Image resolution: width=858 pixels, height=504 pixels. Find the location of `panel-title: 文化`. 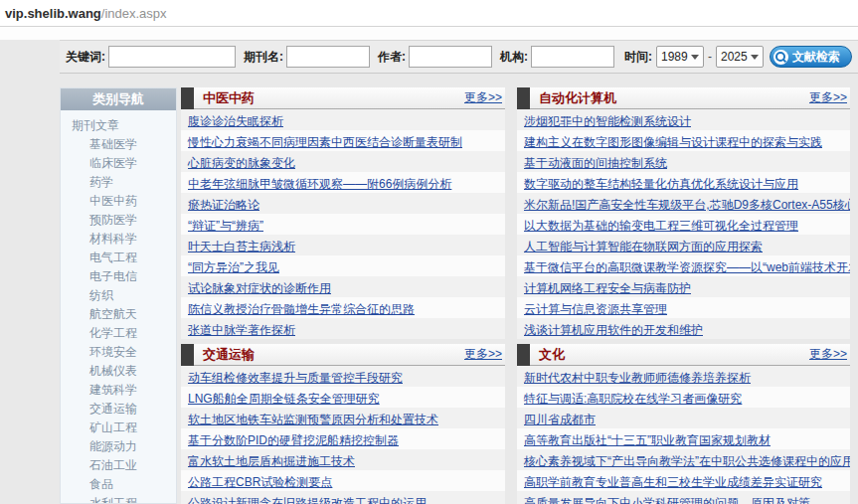

panel-title: 文化 is located at coordinates (552, 355).